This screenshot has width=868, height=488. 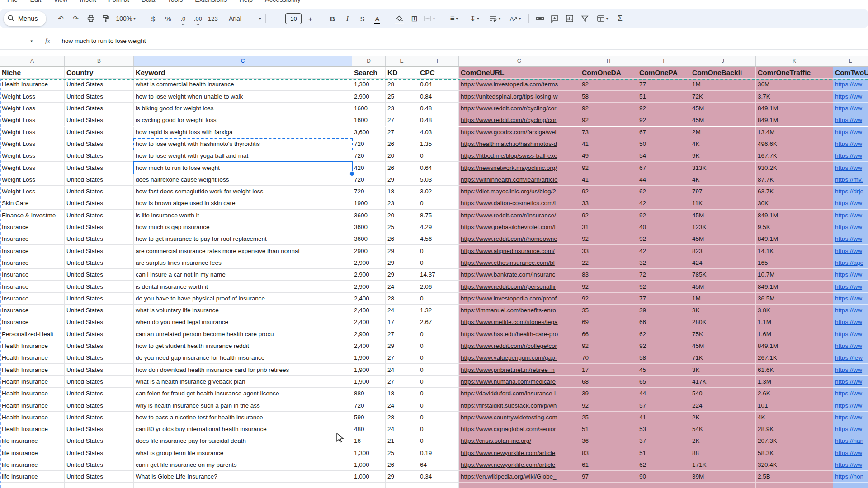 What do you see at coordinates (609, 485) in the screenshot?
I see `cell-H-partial` at bounding box center [609, 485].